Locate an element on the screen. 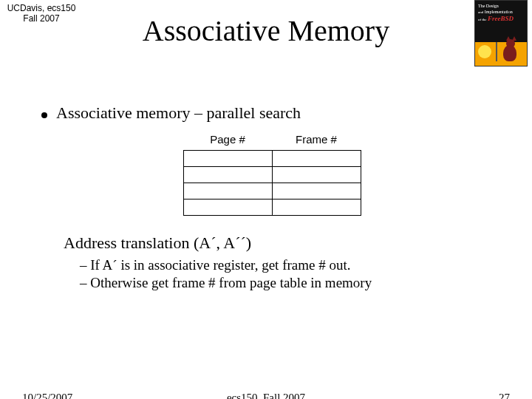 Image resolution: width=532 pixels, height=399 pixels. list-item: – Otherwise get frame # from page table … is located at coordinates (291, 283).